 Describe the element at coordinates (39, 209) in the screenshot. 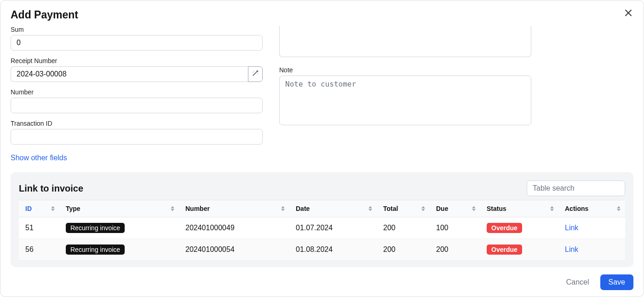

I see `col-id: ID` at that location.